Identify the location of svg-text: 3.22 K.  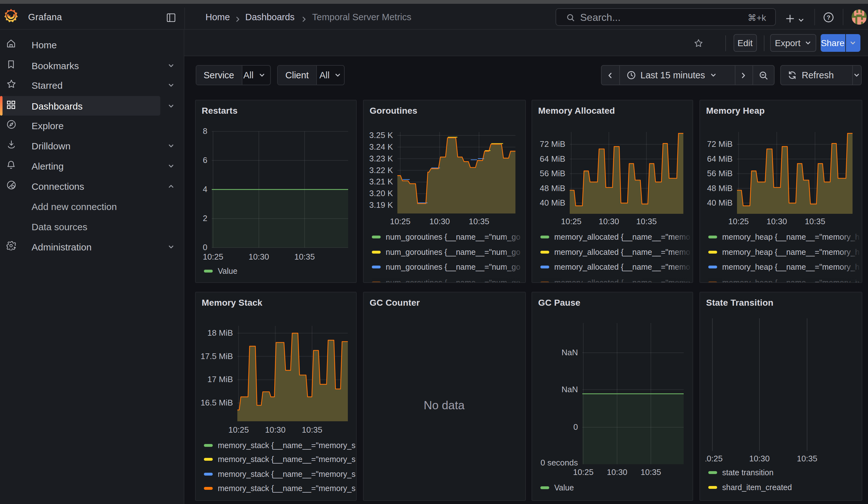
(381, 170).